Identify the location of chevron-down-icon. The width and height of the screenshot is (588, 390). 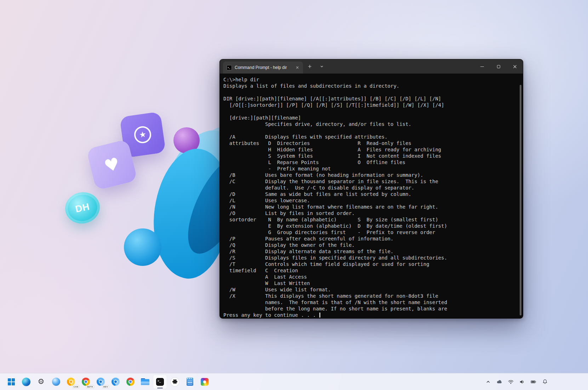
(322, 66).